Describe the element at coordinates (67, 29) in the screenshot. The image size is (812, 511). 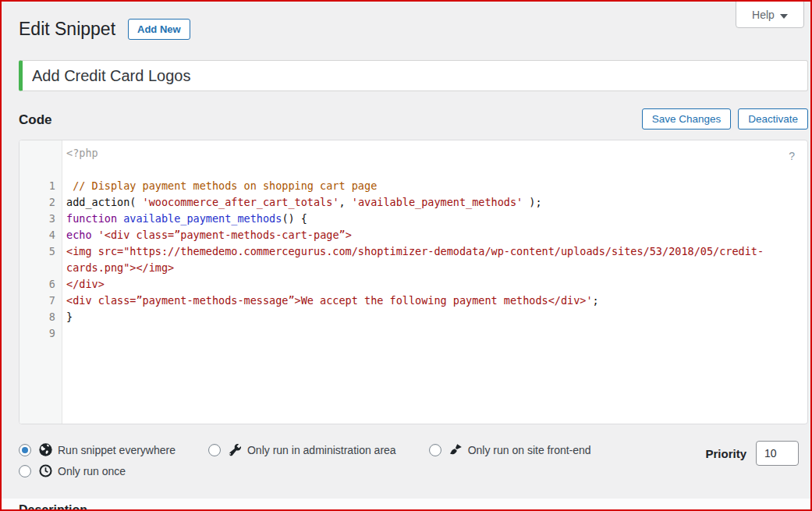
I see `page-title: Edit Snippet` at that location.